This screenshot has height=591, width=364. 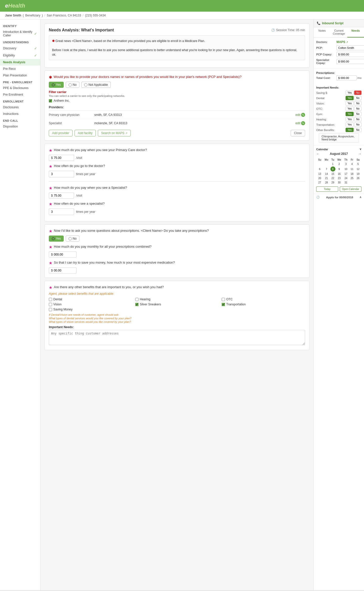 What do you see at coordinates (90, 309) in the screenshot?
I see `benefit-saving-money: Saving Money` at bounding box center [90, 309].